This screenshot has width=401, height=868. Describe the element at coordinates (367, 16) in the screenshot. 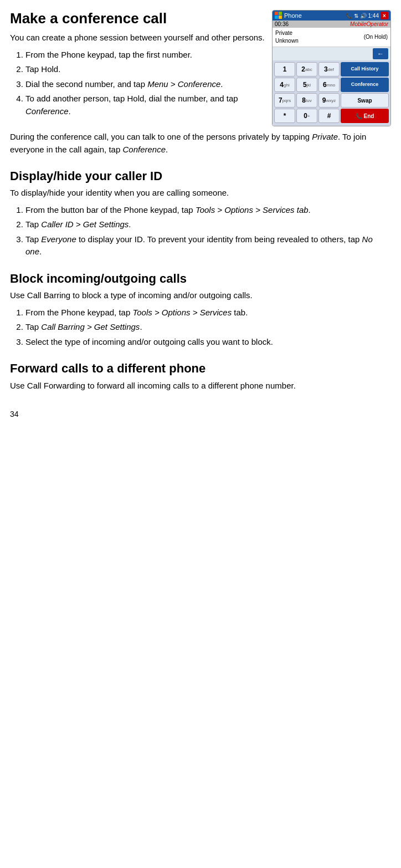

I see `phone-status-icons: 📞 ⇅ 🔊 1:44 ×` at that location.